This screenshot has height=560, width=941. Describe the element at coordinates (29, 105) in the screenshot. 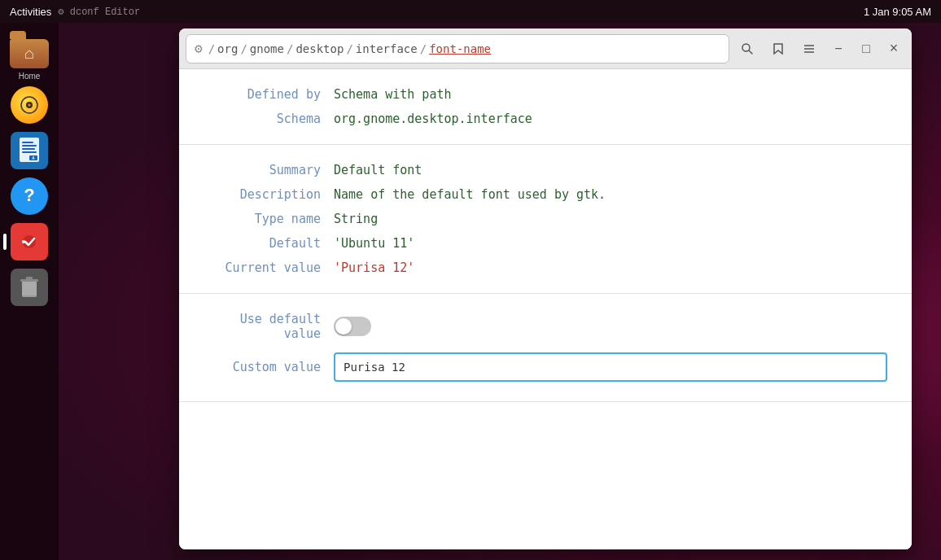

I see `rhythmbox-icon` at that location.